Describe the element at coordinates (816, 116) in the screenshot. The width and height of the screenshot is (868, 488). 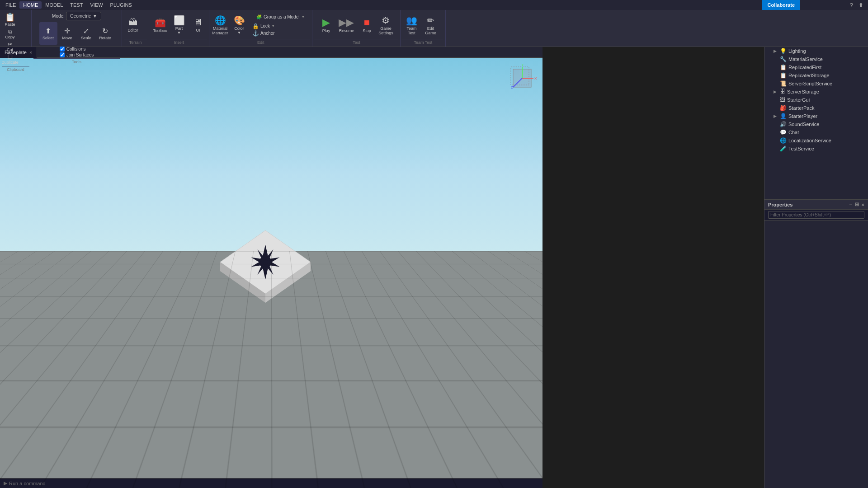
I see `explorer-starterplayer: ▶ 👤 StarterPlayer` at that location.